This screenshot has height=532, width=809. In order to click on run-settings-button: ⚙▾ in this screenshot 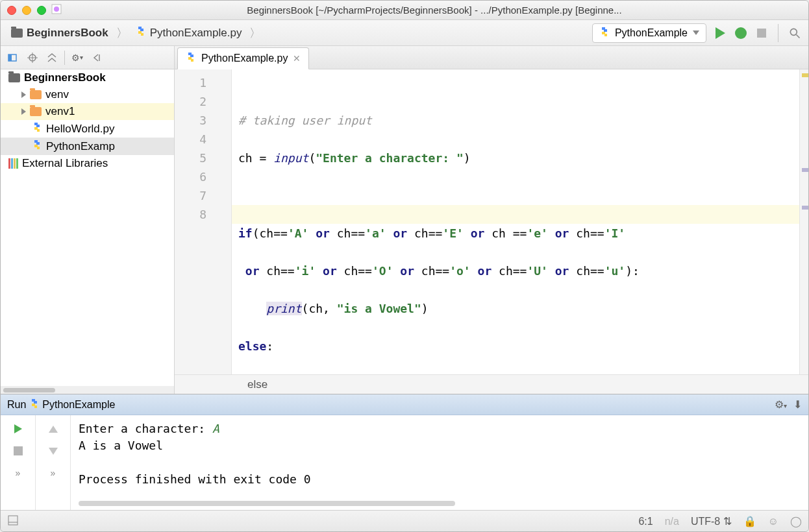, I will do `click(780, 405)`.